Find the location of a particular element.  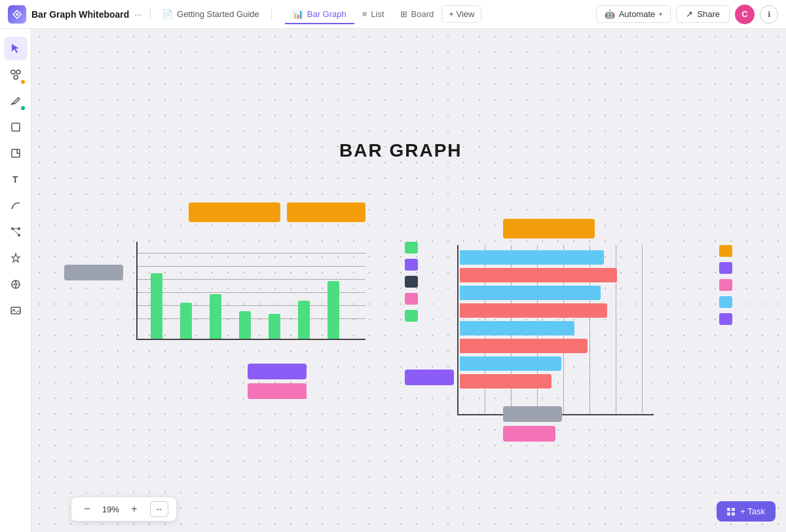

tool-globe is located at coordinates (16, 284).